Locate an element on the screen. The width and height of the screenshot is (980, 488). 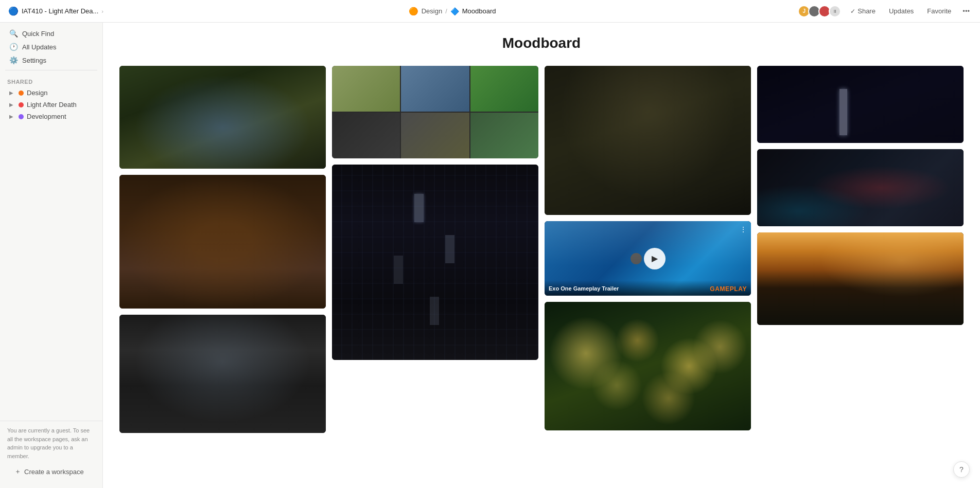
create-workspace-label: Create a workspace is located at coordinates (54, 472).